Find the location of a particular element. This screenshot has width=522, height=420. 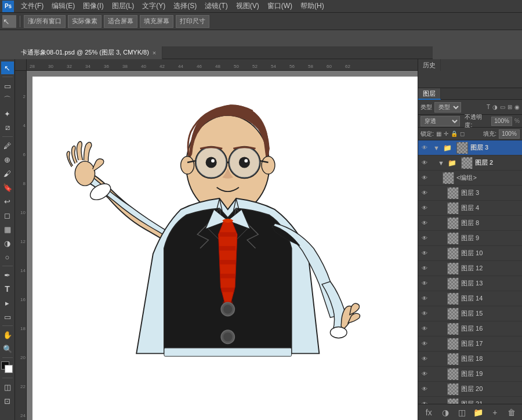

filter-icon-fx: T is located at coordinates (488, 107).